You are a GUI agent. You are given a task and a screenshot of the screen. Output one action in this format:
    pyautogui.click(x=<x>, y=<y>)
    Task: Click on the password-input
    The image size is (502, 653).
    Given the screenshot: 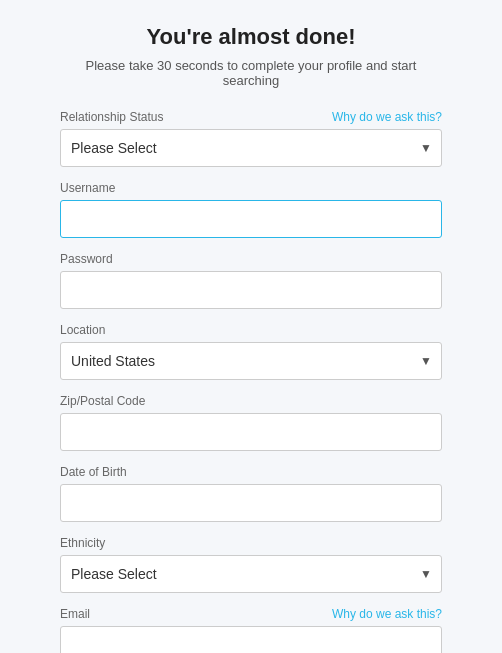 What is the action you would take?
    pyautogui.click(x=251, y=290)
    